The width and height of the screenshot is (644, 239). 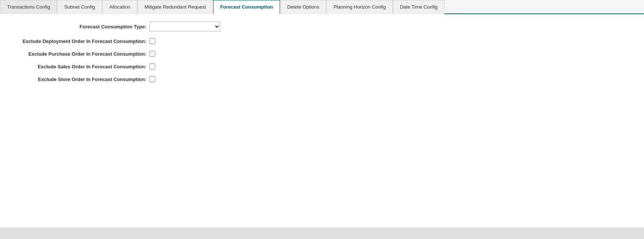 I want to click on exclude-sales-label: Exclude Sales Order In Forecast Consumpt…, so click(x=78, y=66).